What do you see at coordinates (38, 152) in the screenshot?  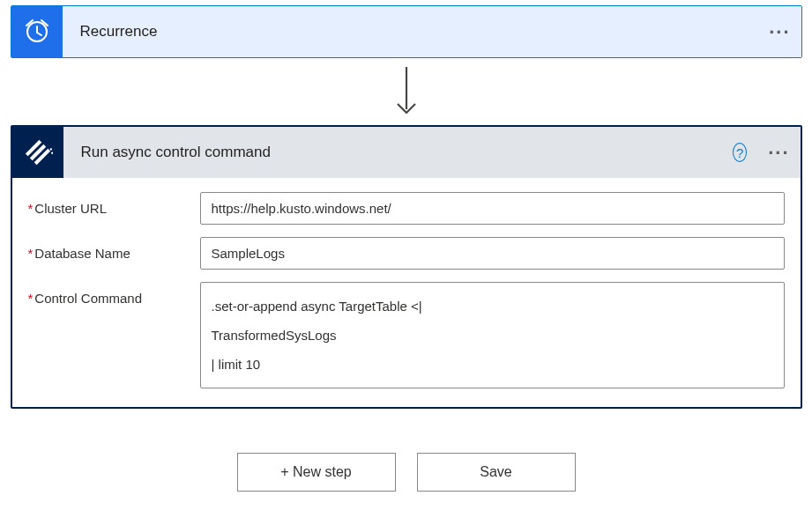 I see `kusto-icon` at bounding box center [38, 152].